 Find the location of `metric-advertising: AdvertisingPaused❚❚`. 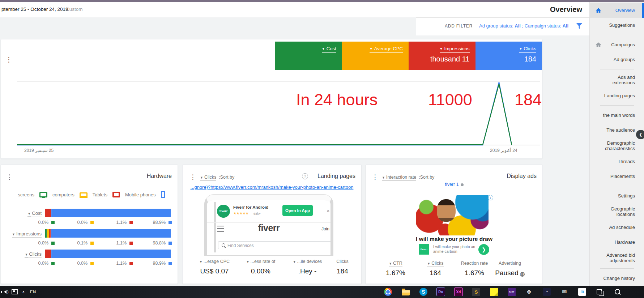

metric-advertising: AdvertisingPaused❚❚ is located at coordinates (510, 269).